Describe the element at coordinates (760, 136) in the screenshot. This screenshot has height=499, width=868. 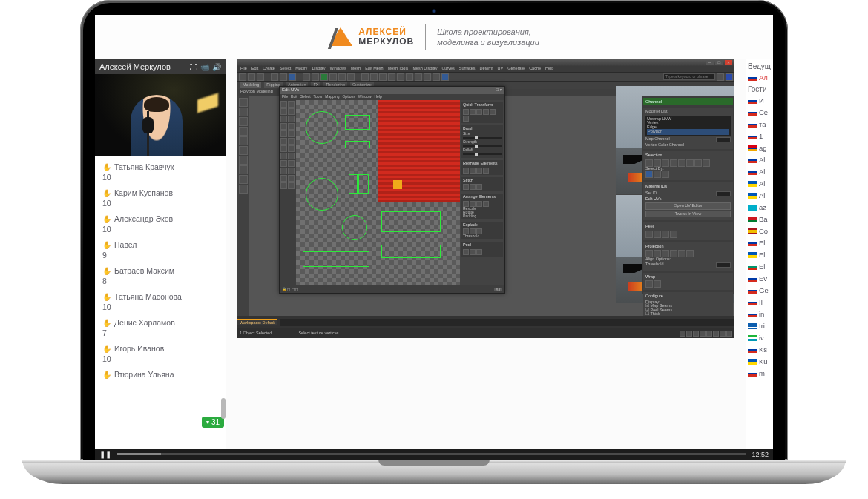
I see `user-row: 1` at that location.